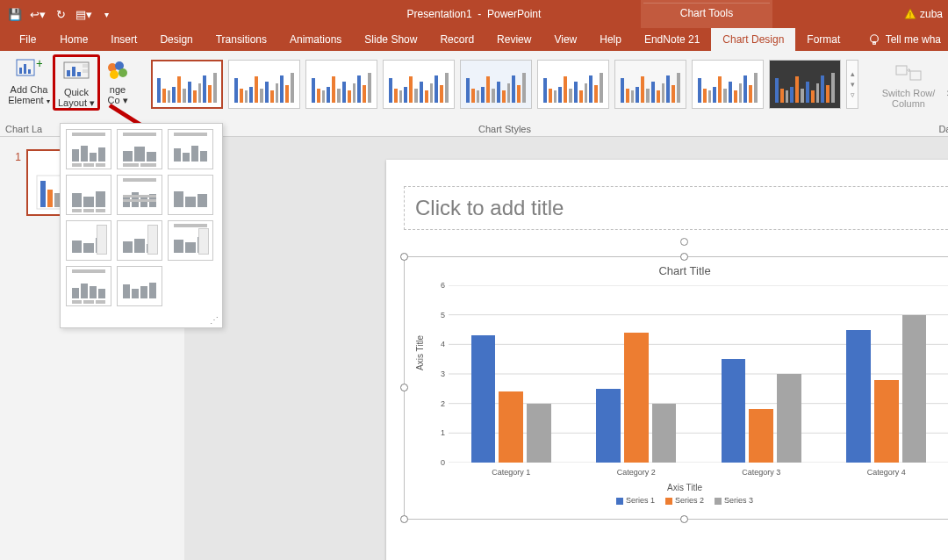 Image resolution: width=948 pixels, height=560 pixels. What do you see at coordinates (514, 39) in the screenshot?
I see `tab-review: Review` at bounding box center [514, 39].